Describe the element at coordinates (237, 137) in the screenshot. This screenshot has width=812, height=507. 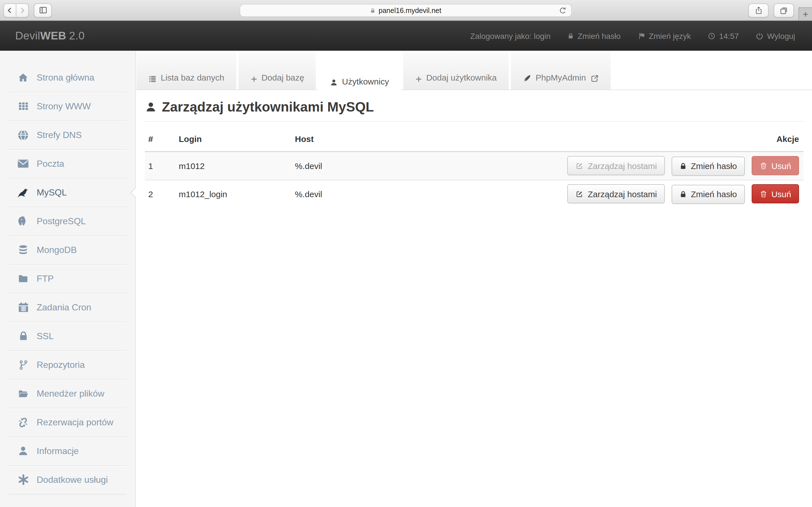
I see `column-header-login: Login` at that location.